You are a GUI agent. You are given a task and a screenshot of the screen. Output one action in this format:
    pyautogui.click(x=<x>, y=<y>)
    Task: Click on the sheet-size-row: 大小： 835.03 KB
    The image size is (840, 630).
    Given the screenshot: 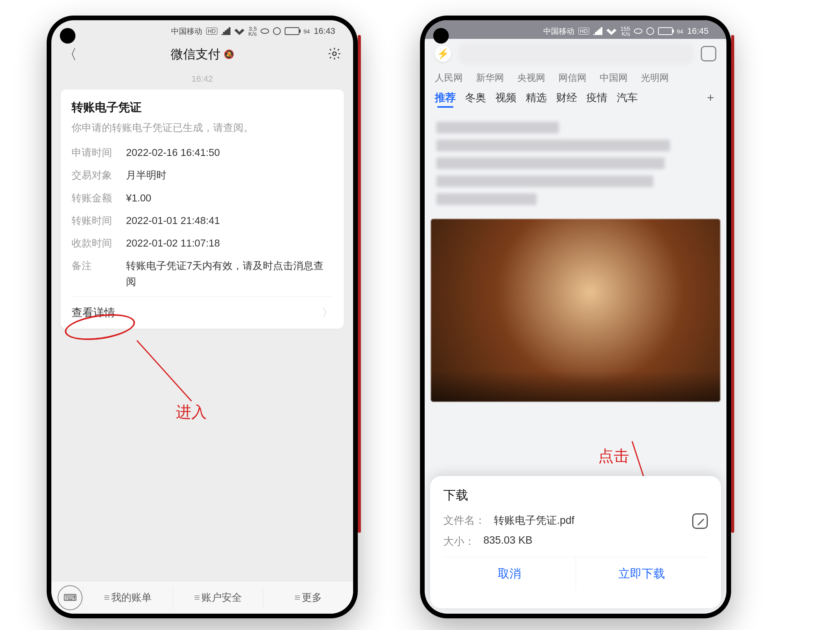 What is the action you would take?
    pyautogui.click(x=576, y=541)
    